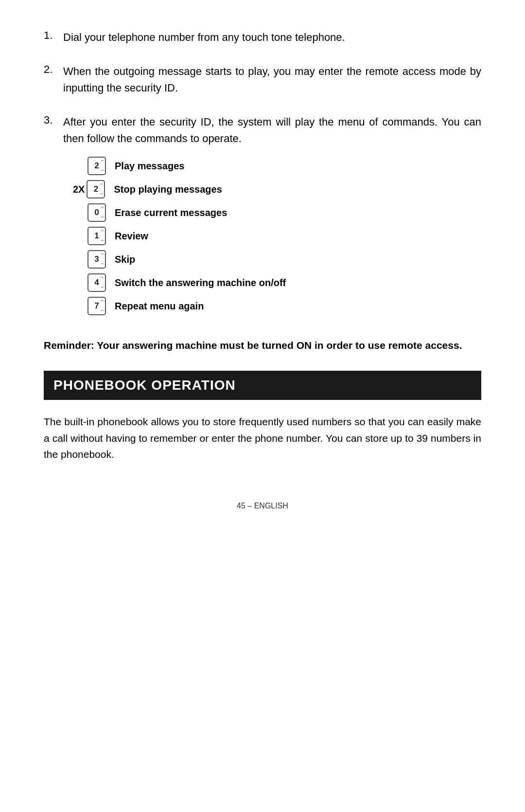  Describe the element at coordinates (179, 283) in the screenshot. I see `command-row-switch: 4 Switch the answering machine on/off` at that location.